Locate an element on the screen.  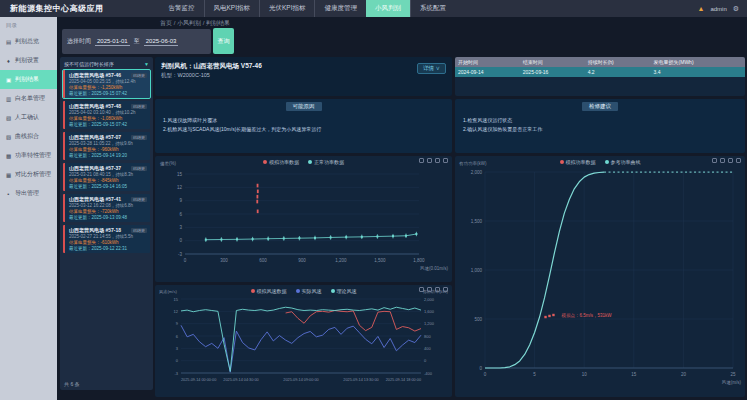
sidebar-item-人工确认: ▨人工确认 is located at coordinates (28, 118).